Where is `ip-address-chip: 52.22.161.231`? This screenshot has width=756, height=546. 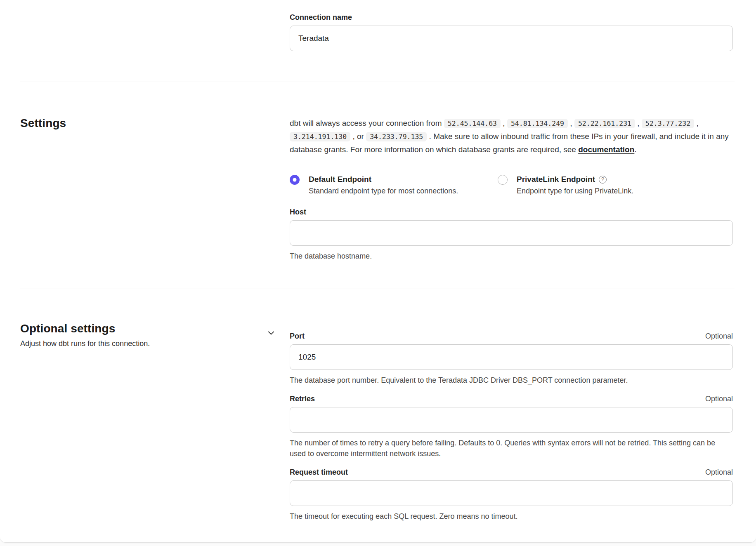 ip-address-chip: 52.22.161.231 is located at coordinates (605, 124).